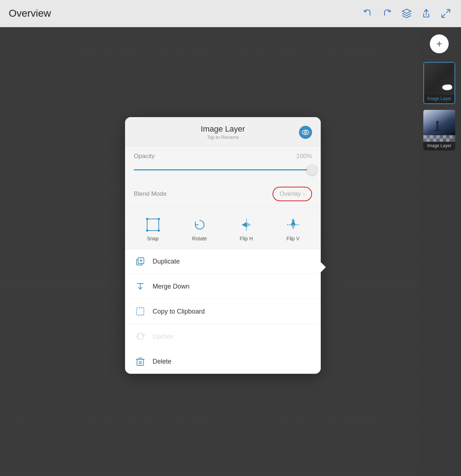 The width and height of the screenshot is (461, 476). What do you see at coordinates (292, 194) in the screenshot?
I see `blend-value-container: Overlay ›` at bounding box center [292, 194].